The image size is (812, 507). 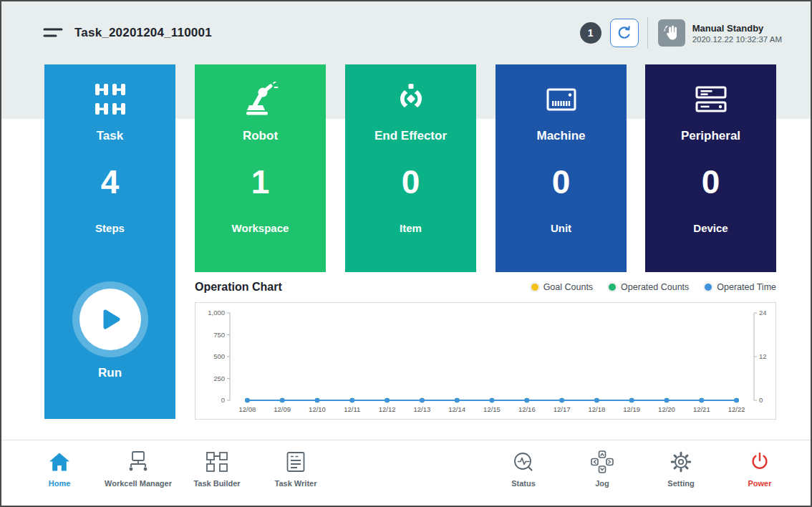 What do you see at coordinates (561, 136) in the screenshot?
I see `machine-card-label: Machine` at bounding box center [561, 136].